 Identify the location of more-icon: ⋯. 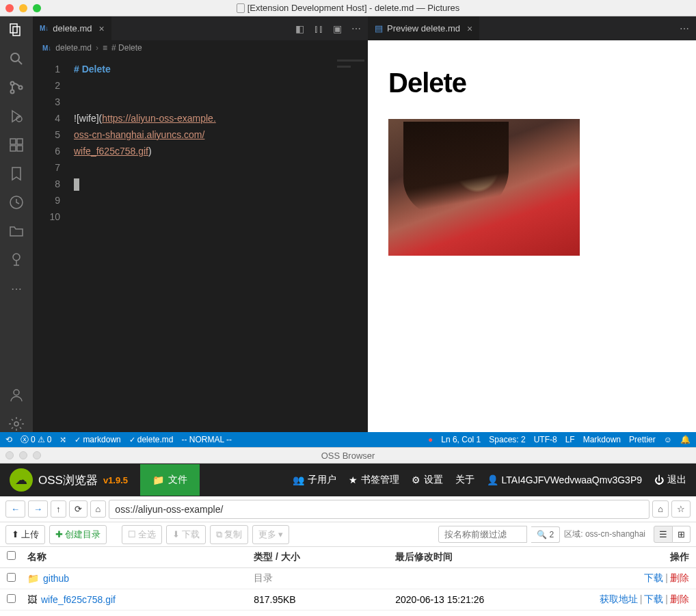
(16, 289).